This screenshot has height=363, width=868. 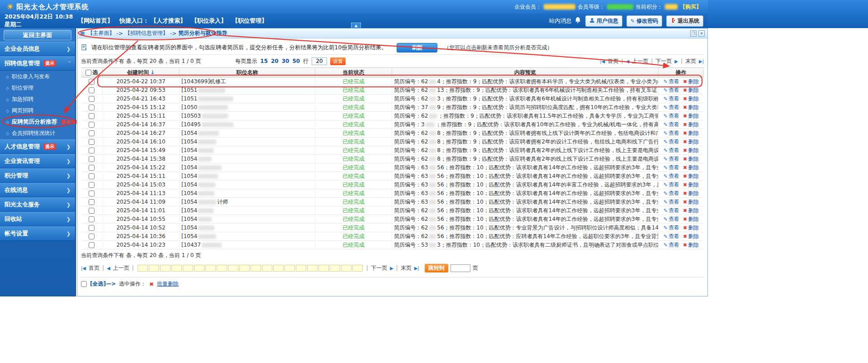 I want to click on set-per-page-button: 设置, so click(x=338, y=62).